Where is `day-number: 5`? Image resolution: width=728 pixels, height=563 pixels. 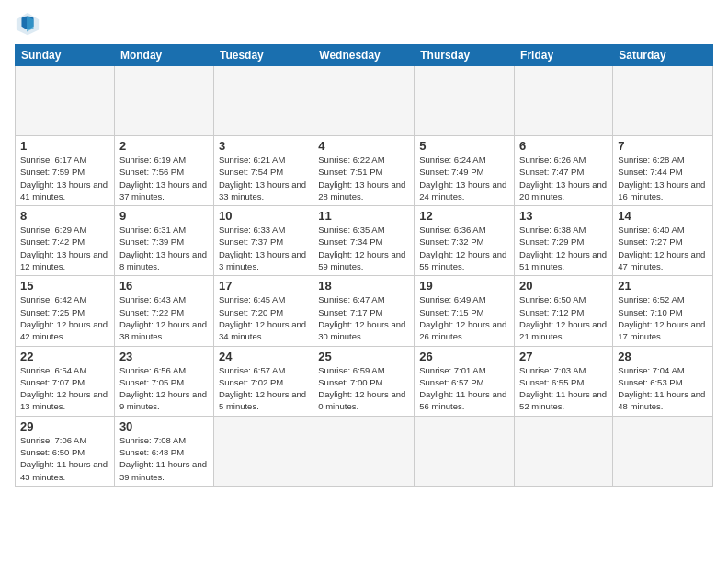
day-number: 5 is located at coordinates (464, 145).